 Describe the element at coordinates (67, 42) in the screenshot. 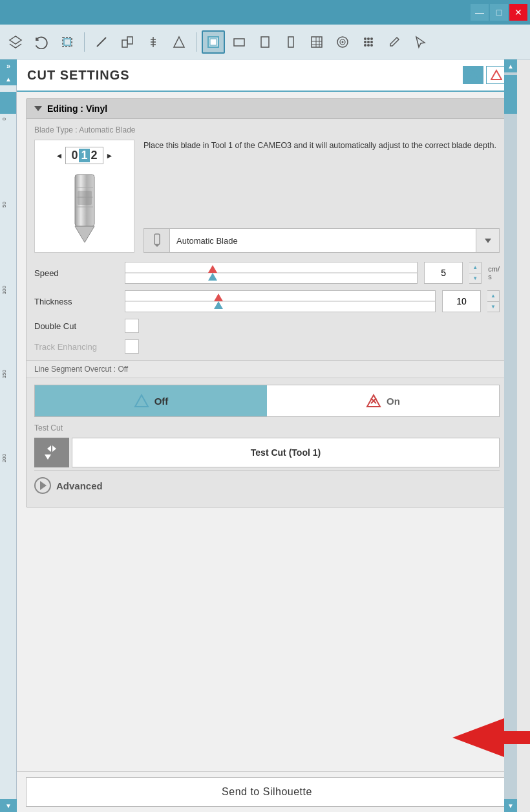

I see `crop-icon` at that location.